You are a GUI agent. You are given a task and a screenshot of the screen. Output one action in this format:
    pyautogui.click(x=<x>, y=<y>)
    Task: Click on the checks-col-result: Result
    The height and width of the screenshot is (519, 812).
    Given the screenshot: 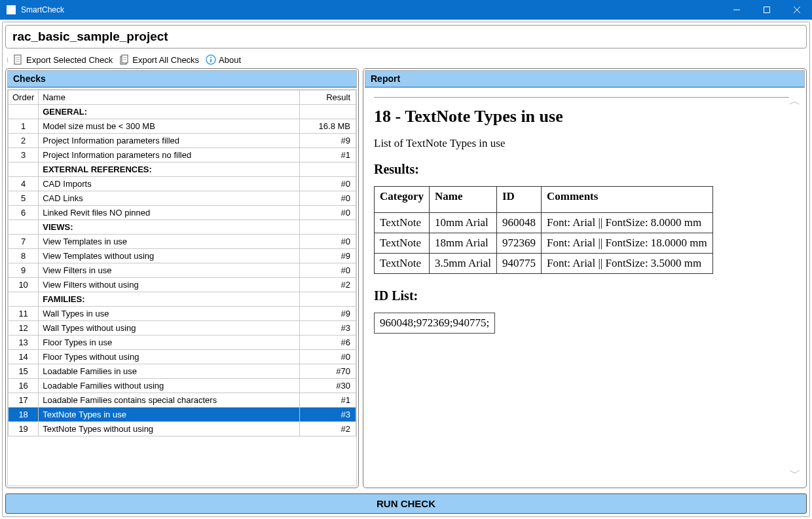 What is the action you would take?
    pyautogui.click(x=328, y=98)
    